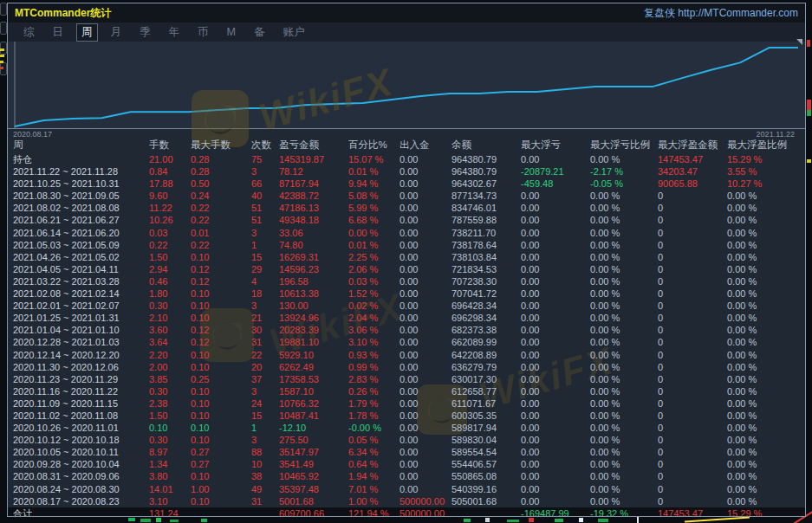 The height and width of the screenshot is (523, 812). I want to click on table-row: 2020.10.26 ~ 2020.11.010.100.101-12.10-0…, so click(406, 428).